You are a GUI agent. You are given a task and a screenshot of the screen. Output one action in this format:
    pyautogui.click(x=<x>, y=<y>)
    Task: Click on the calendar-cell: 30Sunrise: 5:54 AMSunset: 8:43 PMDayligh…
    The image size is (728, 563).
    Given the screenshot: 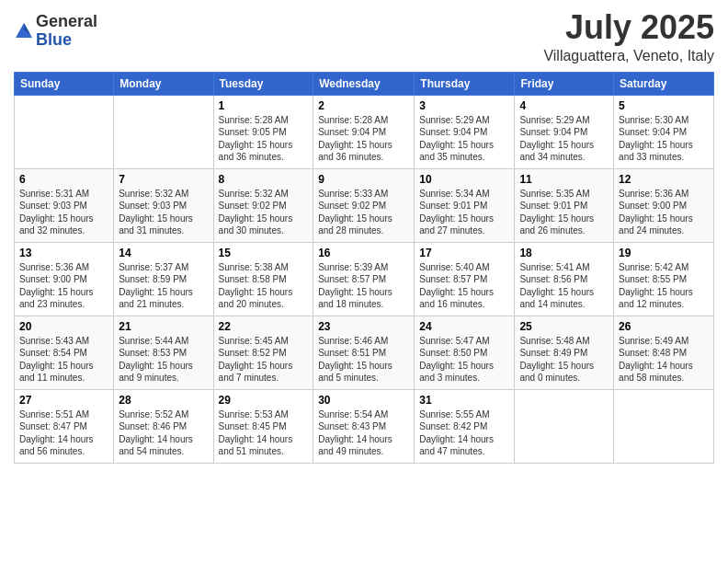 What is the action you would take?
    pyautogui.click(x=364, y=426)
    